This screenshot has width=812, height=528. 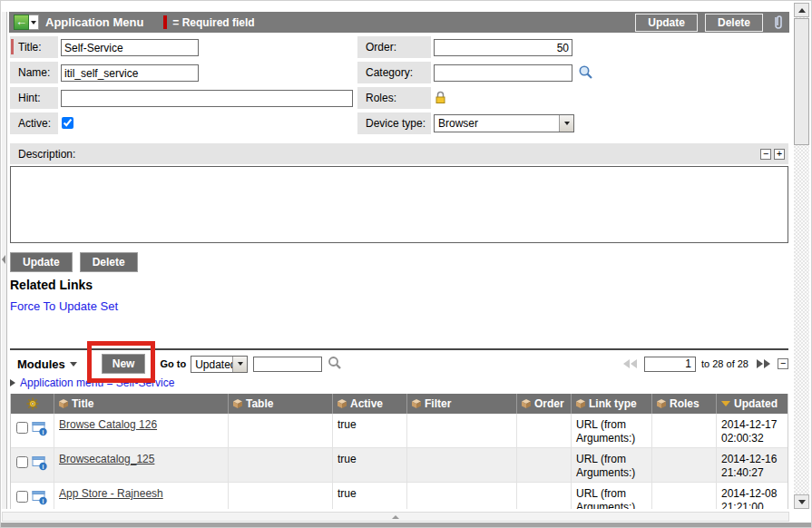 I want to click on back-arrow-icon: ←, so click(x=22, y=22).